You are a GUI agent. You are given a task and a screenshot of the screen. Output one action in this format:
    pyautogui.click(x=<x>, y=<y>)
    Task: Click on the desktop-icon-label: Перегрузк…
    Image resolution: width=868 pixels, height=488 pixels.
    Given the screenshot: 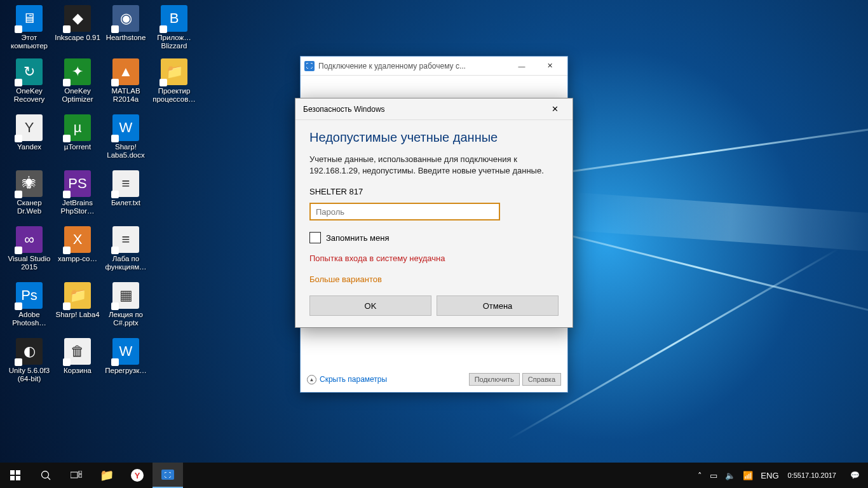 What is the action you would take?
    pyautogui.click(x=126, y=371)
    